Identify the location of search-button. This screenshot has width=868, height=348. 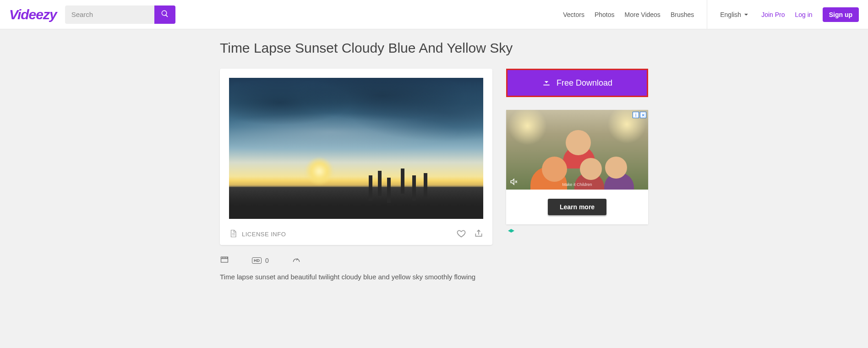
(165, 15).